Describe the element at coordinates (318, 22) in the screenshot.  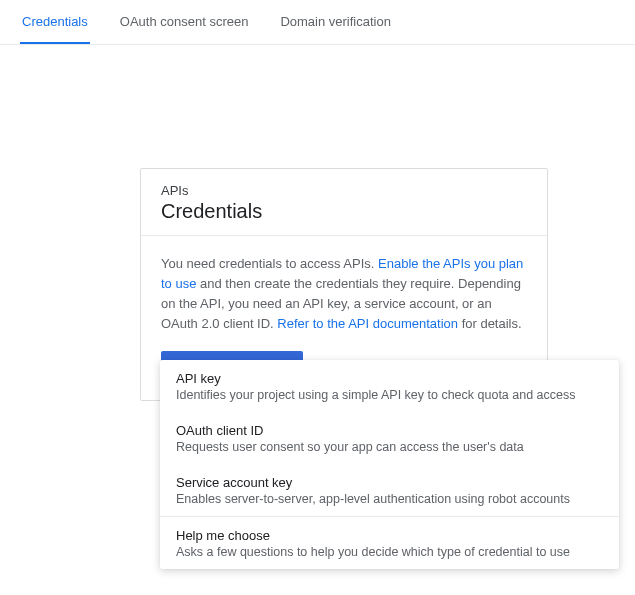
I see `tab-bar: Credentials OAuth consent screen Domain …` at that location.